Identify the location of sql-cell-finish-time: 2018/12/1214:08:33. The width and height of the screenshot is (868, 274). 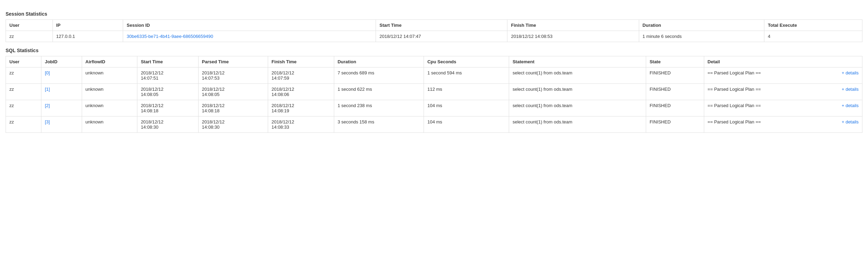
(301, 124).